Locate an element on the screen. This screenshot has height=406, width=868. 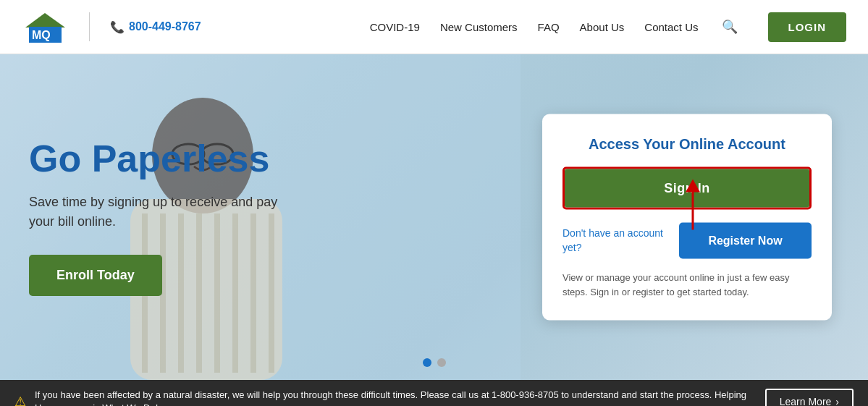
header-divider is located at coordinates (90, 27).